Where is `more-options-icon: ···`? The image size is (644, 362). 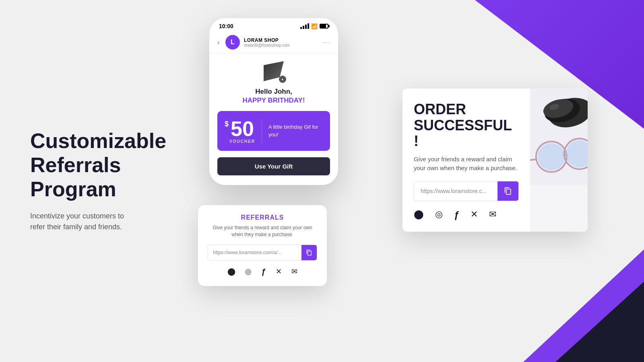 more-options-icon: ··· is located at coordinates (327, 43).